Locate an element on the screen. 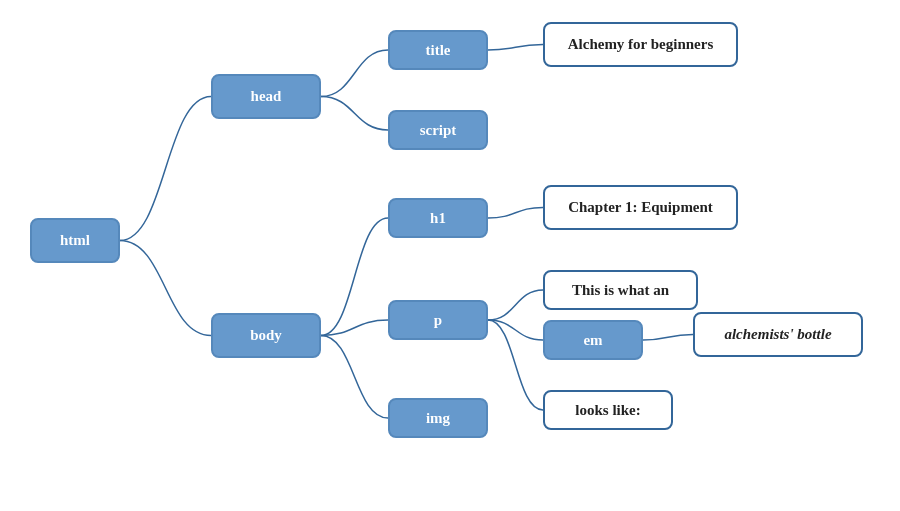  node-img: img is located at coordinates (438, 418).